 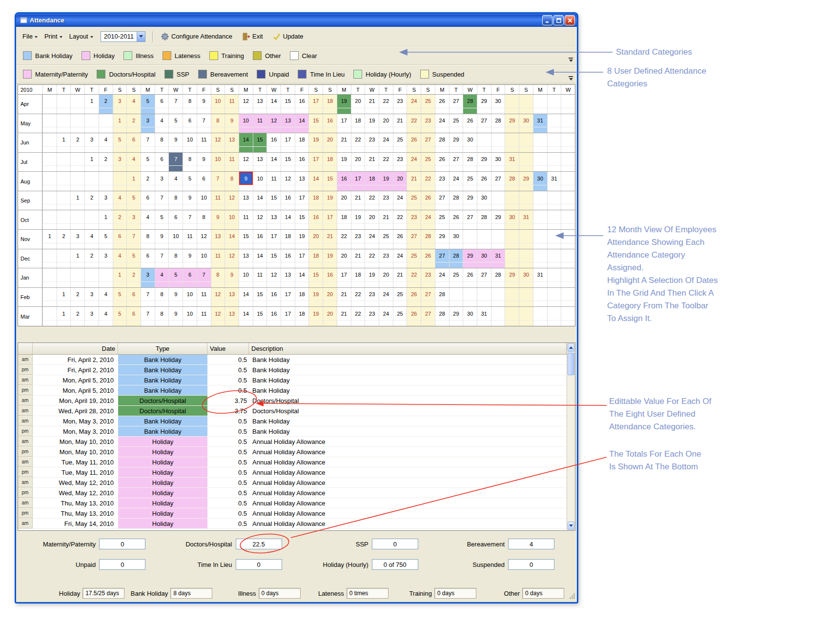 I want to click on day-cell: 25, so click(x=414, y=201).